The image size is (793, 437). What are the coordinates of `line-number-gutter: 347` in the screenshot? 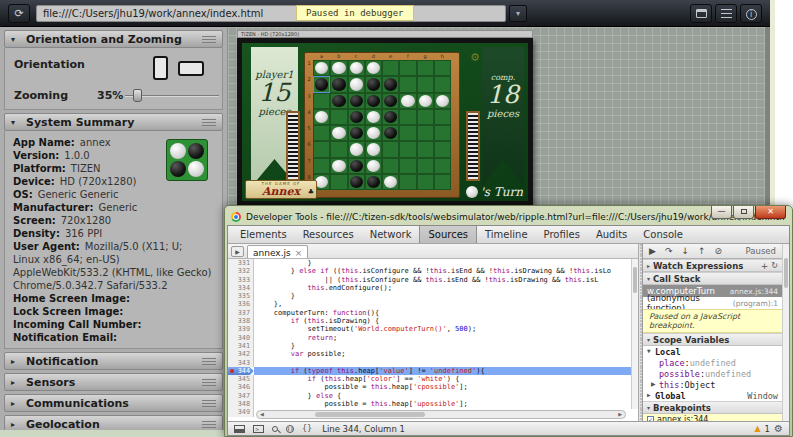 It's located at (241, 396).